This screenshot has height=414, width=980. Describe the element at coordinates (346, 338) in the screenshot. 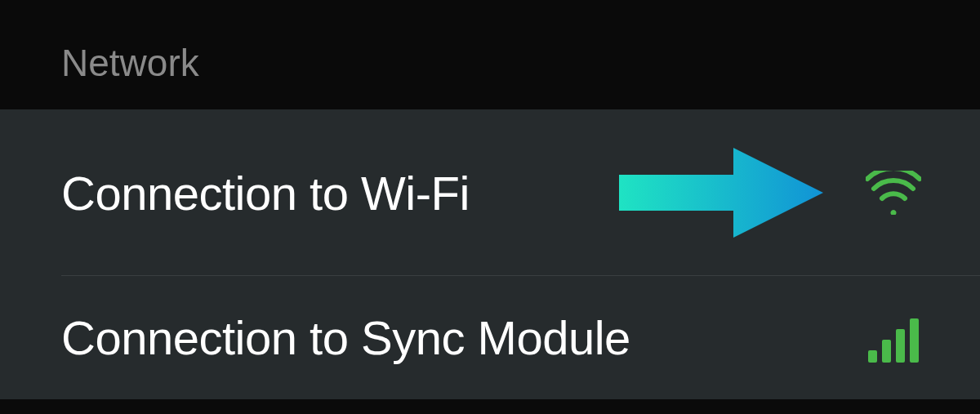

I see `list-item-label: Connection to Sync Module` at that location.